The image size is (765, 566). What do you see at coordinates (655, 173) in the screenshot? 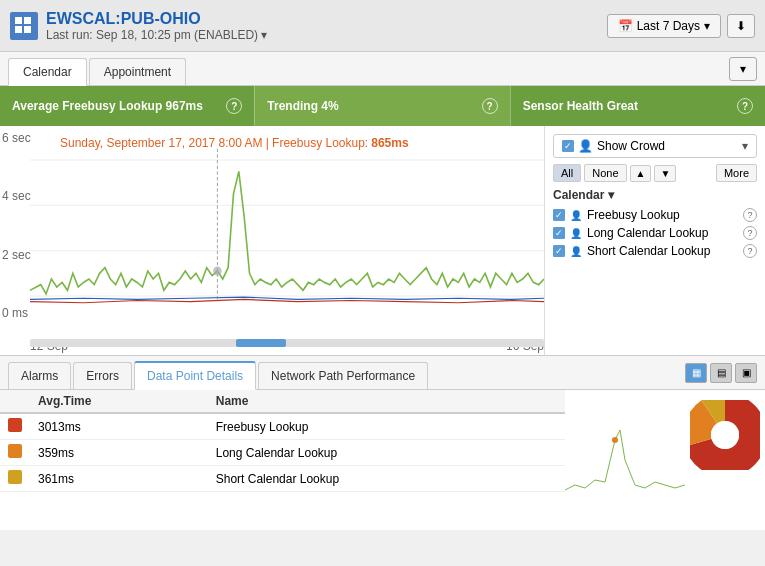
I see `filter-row: All None ▲ ▼ More` at bounding box center [655, 173].